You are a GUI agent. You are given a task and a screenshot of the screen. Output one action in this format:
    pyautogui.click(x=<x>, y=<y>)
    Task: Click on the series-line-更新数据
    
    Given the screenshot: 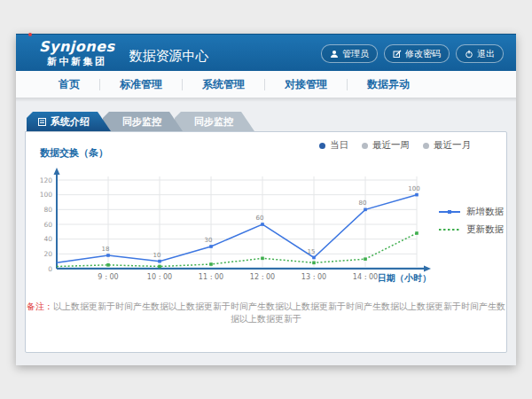 What is the action you would take?
    pyautogui.click(x=237, y=250)
    